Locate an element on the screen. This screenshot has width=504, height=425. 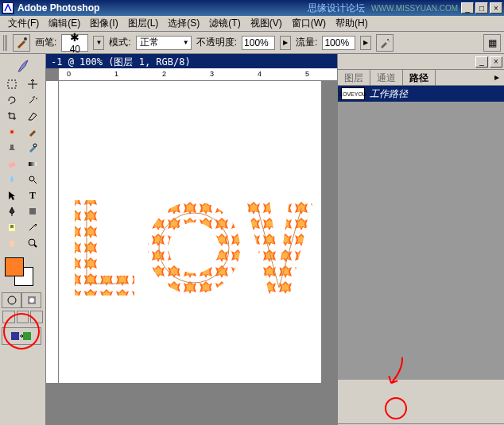
color-swatches is located at coordinates (22, 273).